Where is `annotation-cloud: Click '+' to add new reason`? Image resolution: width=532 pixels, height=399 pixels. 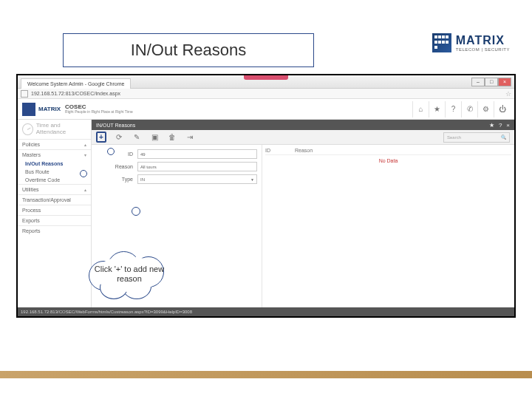
annotation-cloud: Click '+' to add new reason is located at coordinates (129, 274).